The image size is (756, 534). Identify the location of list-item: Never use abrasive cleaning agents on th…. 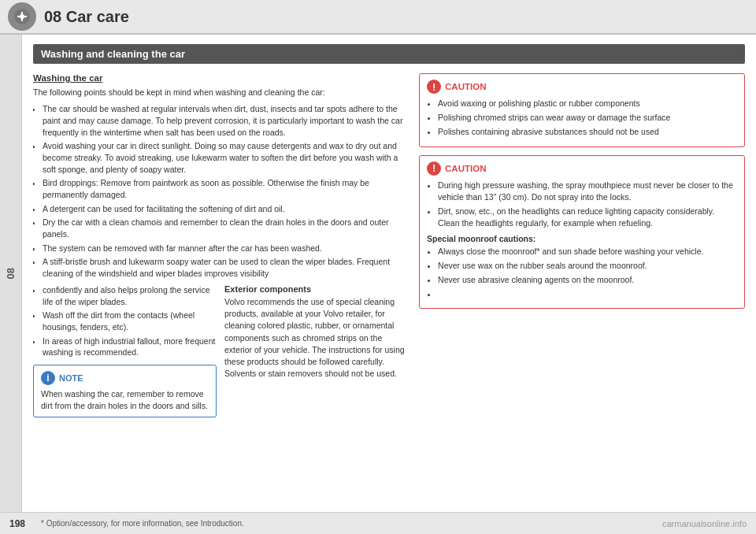
(587, 280).